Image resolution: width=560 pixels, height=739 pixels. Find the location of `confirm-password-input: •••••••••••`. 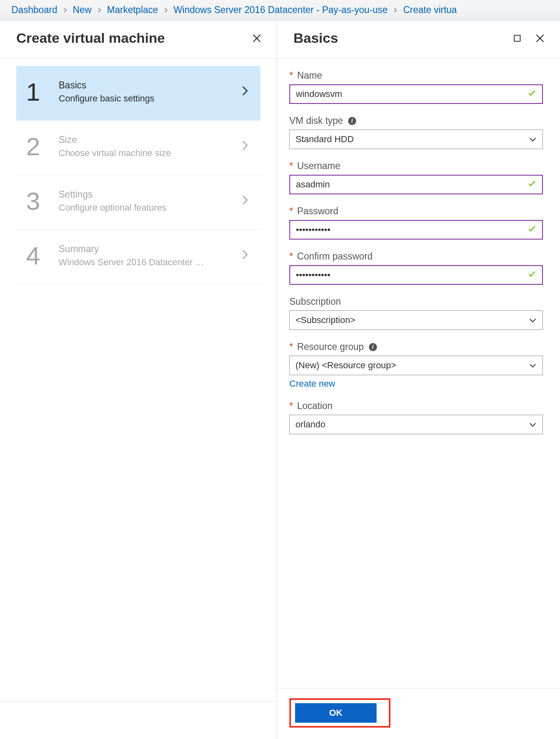

confirm-password-input: ••••••••••• is located at coordinates (416, 275).